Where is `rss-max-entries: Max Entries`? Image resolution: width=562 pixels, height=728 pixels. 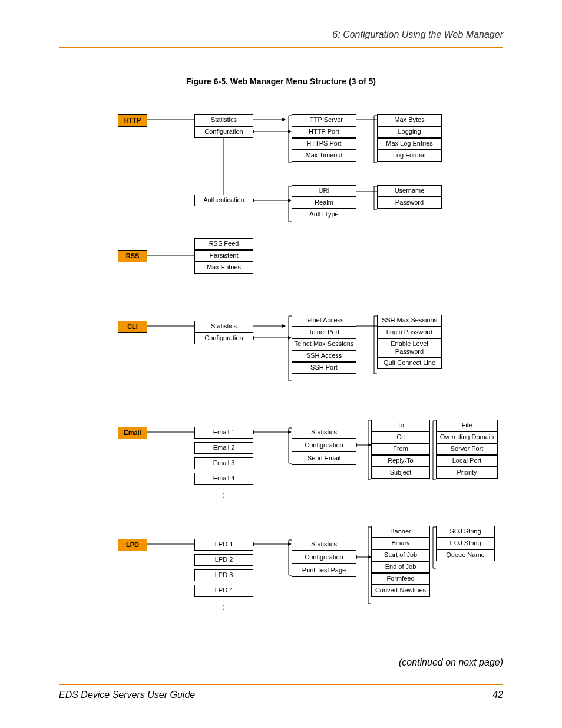 rss-max-entries: Max Entries is located at coordinates (224, 268).